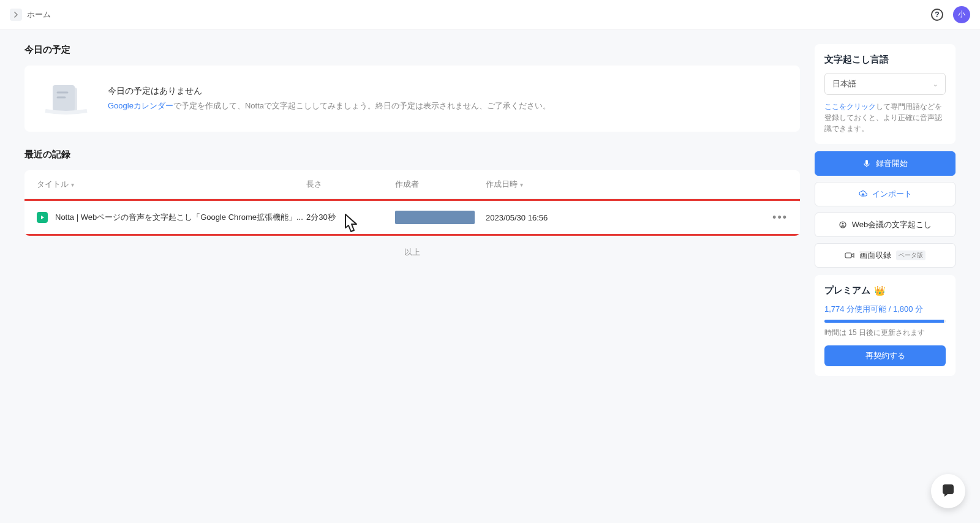 Image resolution: width=980 pixels, height=523 pixels. Describe the element at coordinates (350, 217) in the screenshot. I see `record-duration: 2分30秒` at that location.